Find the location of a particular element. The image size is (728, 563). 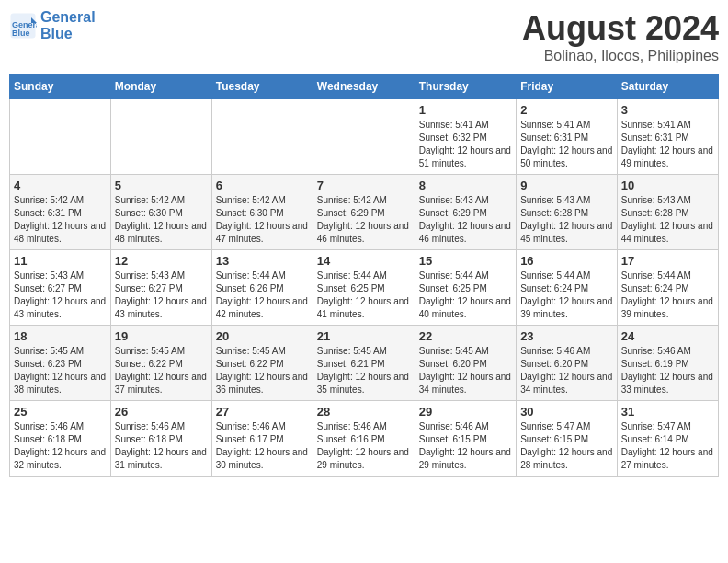

day-number: 24 is located at coordinates (667, 337).